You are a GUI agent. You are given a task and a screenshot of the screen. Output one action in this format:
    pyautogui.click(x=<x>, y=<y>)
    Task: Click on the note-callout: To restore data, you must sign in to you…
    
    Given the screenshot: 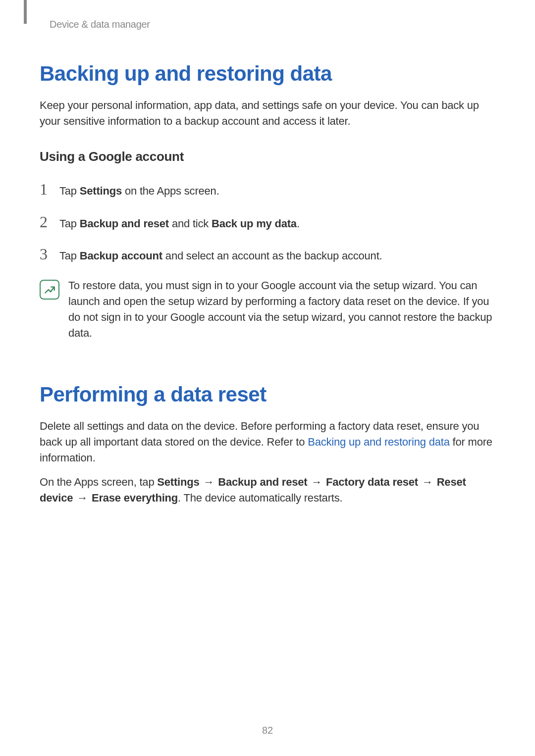 What is the action you would take?
    pyautogui.click(x=268, y=309)
    